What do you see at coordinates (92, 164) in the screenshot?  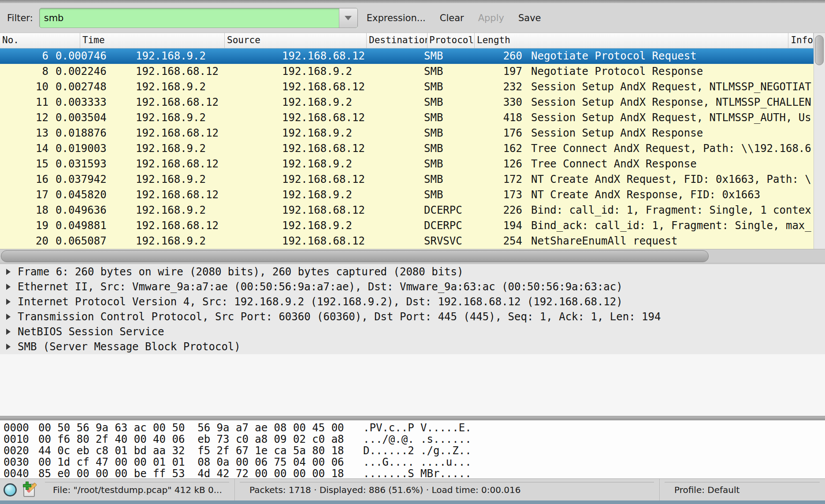 I see `cell-time: 0.031593` at bounding box center [92, 164].